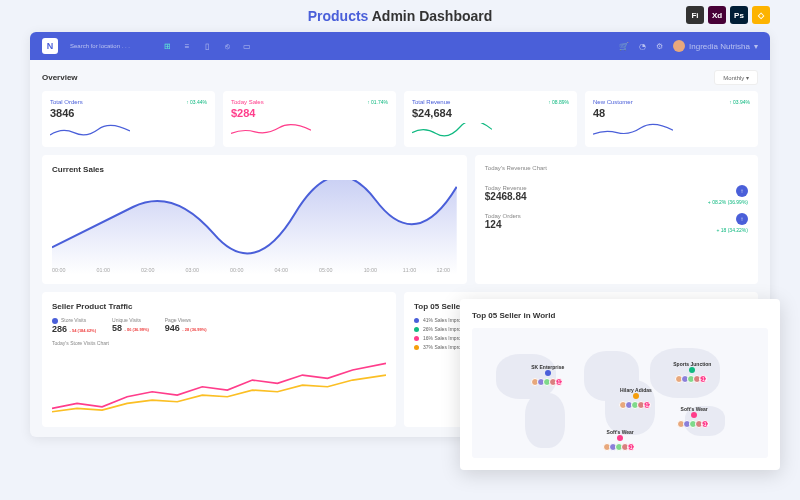 The image size is (800, 500). Describe the element at coordinates (695, 15) in the screenshot. I see `figma-icon: Fi` at that location.